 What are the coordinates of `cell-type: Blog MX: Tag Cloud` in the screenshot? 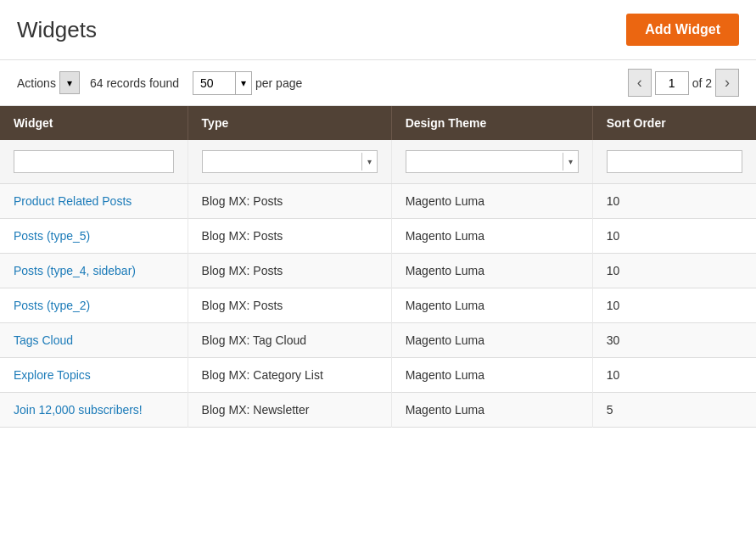 It's located at (289, 341).